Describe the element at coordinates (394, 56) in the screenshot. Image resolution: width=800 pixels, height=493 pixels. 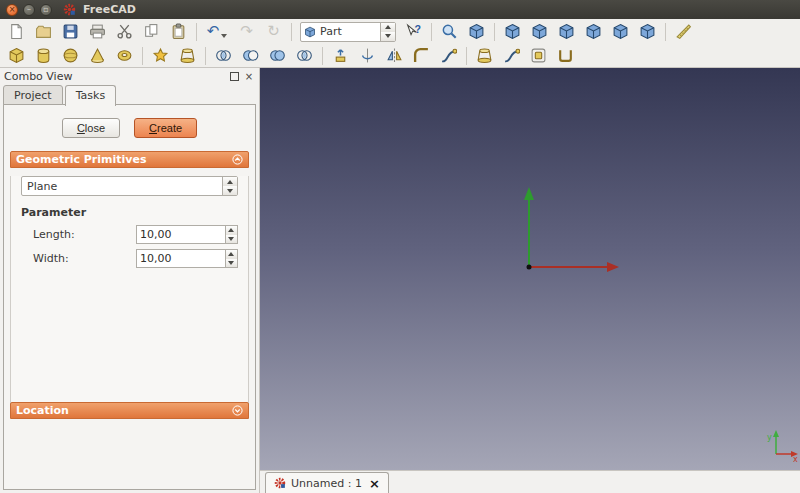
I see `mirror-button` at that location.